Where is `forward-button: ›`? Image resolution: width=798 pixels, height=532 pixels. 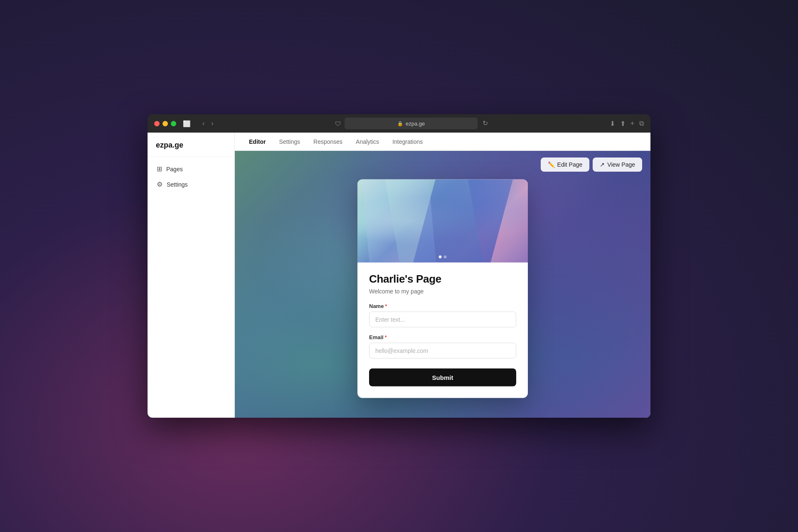 forward-button: › is located at coordinates (212, 123).